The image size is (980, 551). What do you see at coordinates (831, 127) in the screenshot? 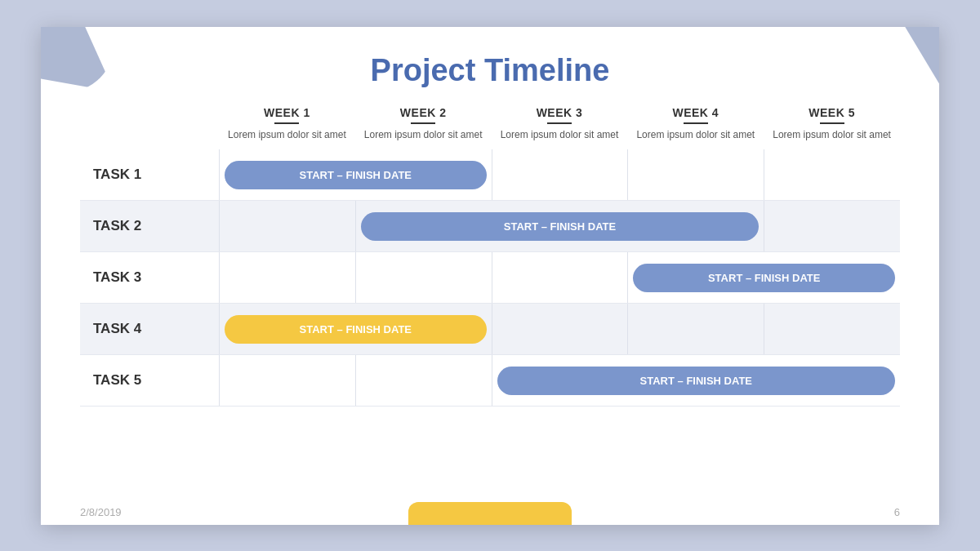
I see `week-5-header: WEEK 5 Lorem ipsum dolor sit amet` at bounding box center [831, 127].